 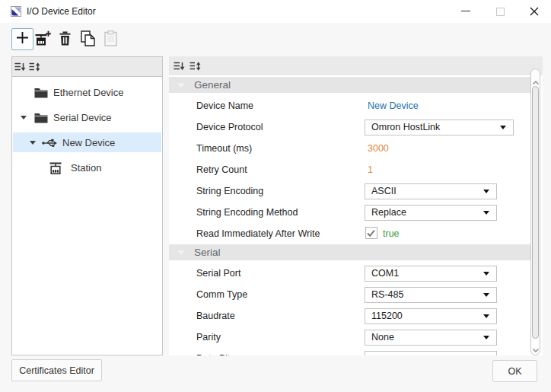 I want to click on copy-icon, so click(x=88, y=40).